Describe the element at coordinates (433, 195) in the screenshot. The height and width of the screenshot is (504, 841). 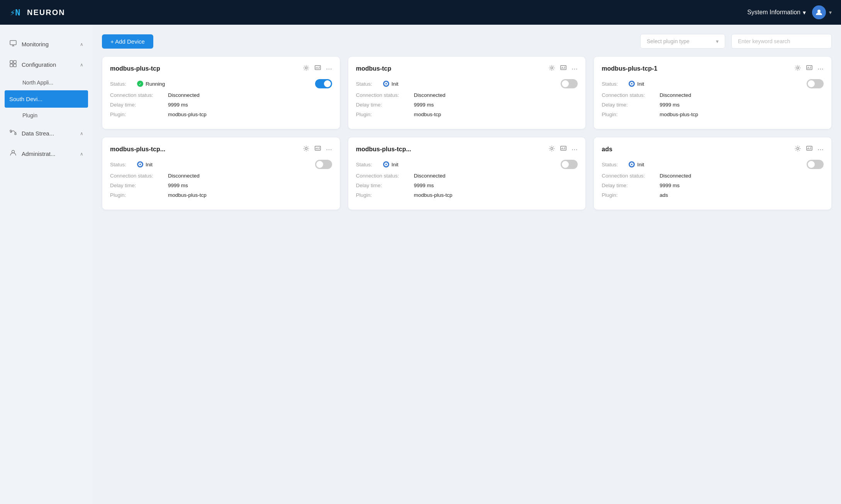
I see `plugin-value-card-5: modbus-plus-tcp` at that location.